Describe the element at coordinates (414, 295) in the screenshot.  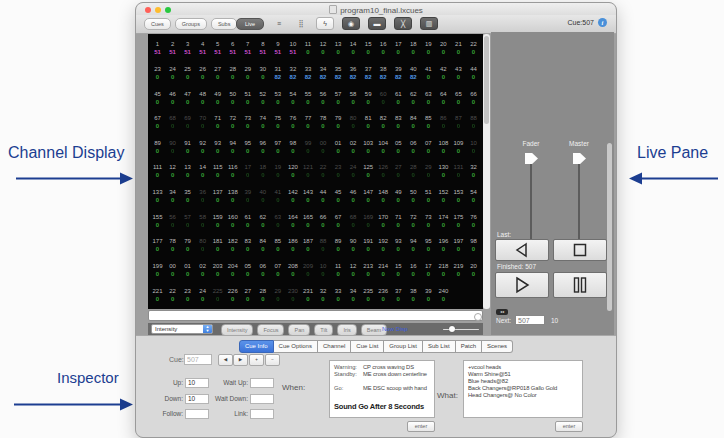
I see `channel-238: 380` at that location.